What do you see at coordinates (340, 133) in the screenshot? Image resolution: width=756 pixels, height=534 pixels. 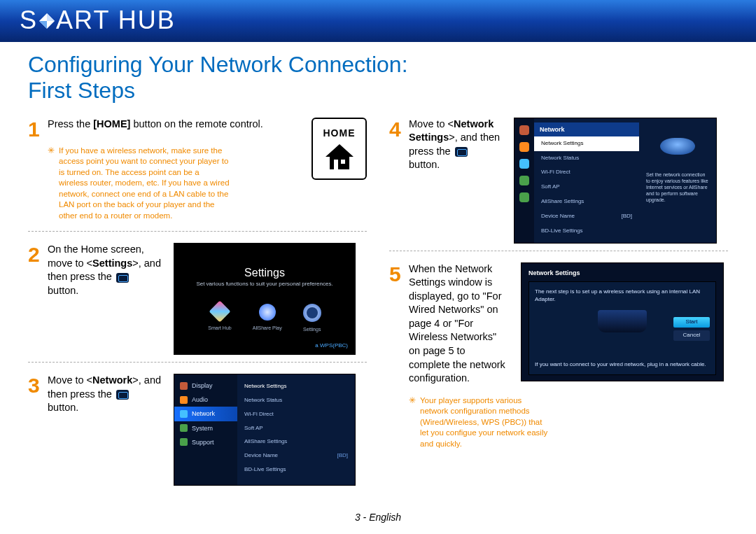 I see `home-label: HOME` at bounding box center [340, 133].